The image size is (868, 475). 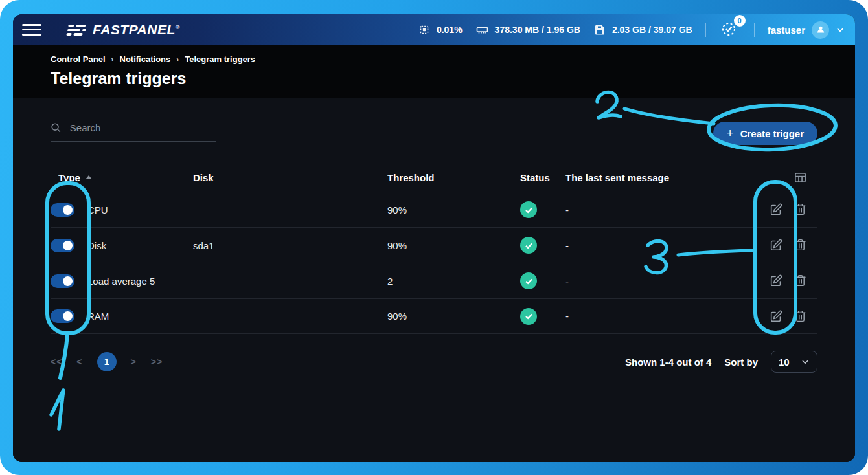 I want to click on trigger-type: RAM, so click(x=140, y=316).